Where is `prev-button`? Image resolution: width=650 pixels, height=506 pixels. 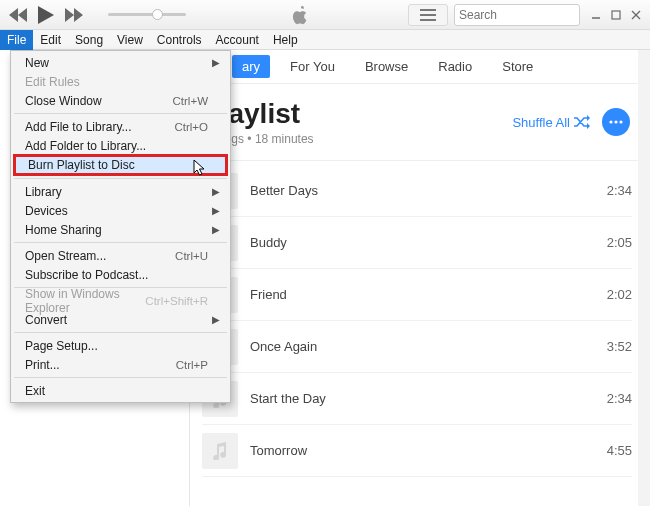 prev-button is located at coordinates (18, 15).